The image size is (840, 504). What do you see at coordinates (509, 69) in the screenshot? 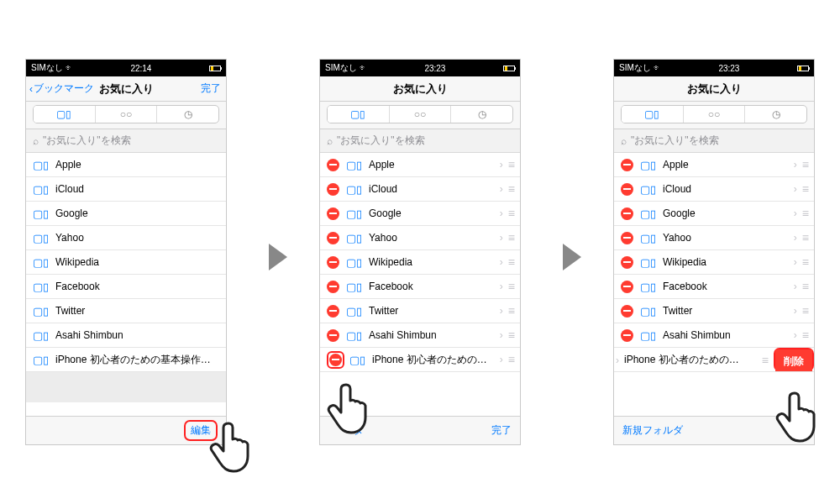
I see `battery-icon` at bounding box center [509, 69].